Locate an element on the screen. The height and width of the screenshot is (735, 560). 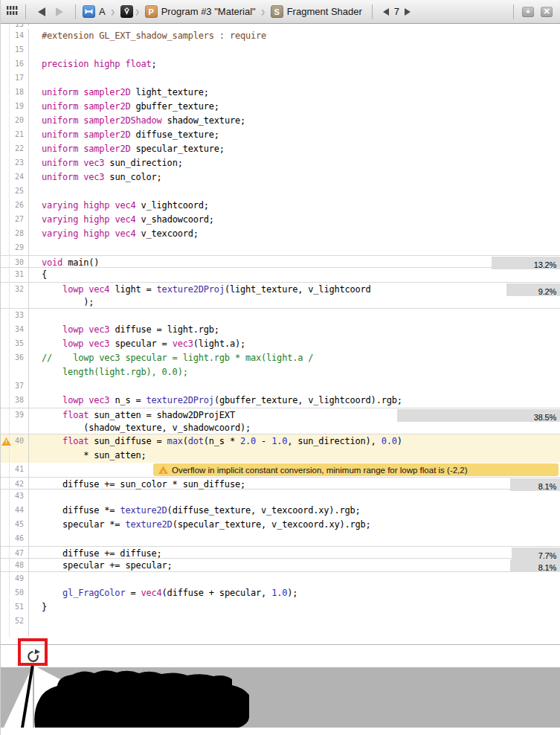
code-row-27: 27varying highp vec4 v_shadowcoord; is located at coordinates (280, 220).